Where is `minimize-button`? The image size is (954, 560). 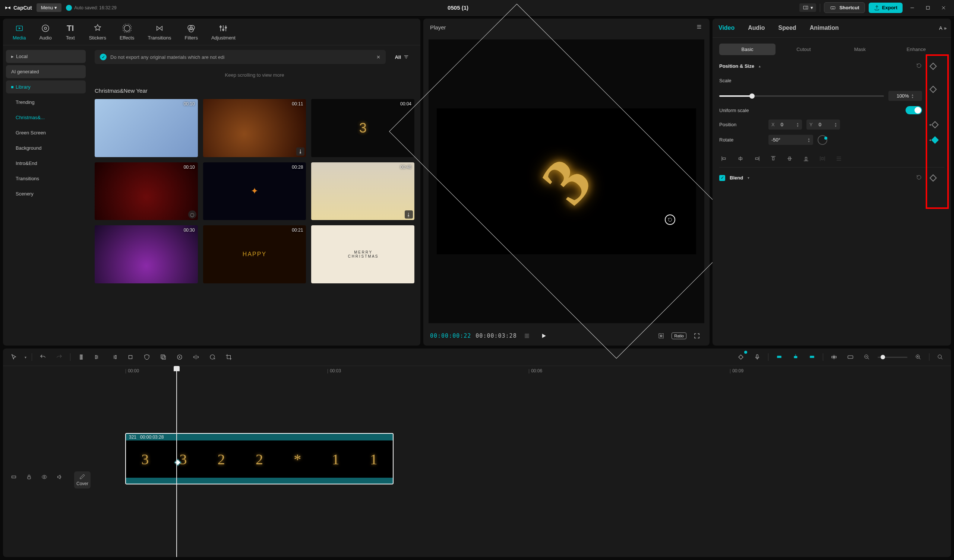 minimize-button is located at coordinates (912, 8).